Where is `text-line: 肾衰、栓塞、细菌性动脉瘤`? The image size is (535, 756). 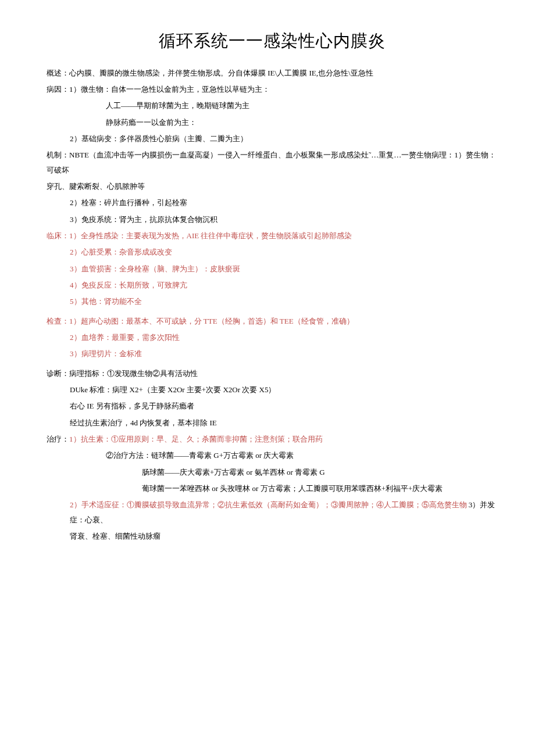
text-line: 肾衰、栓塞、细菌性动脉瘤 is located at coordinates (272, 536).